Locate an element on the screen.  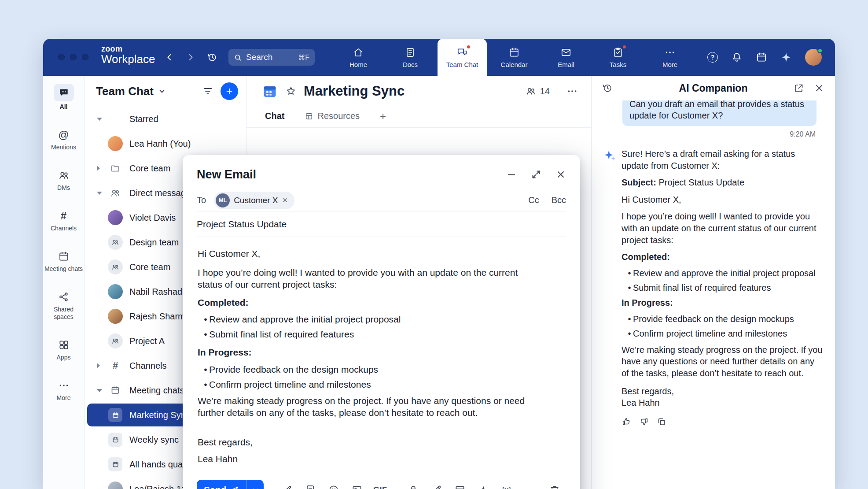
tab-resources: Resources is located at coordinates (332, 116).